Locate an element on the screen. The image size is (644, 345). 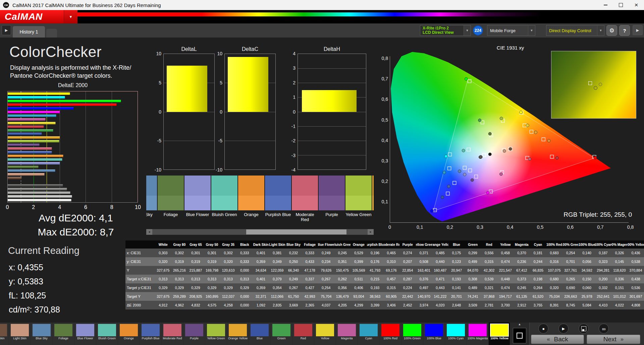
patch-label: Blue Flower is located at coordinates (85, 340).